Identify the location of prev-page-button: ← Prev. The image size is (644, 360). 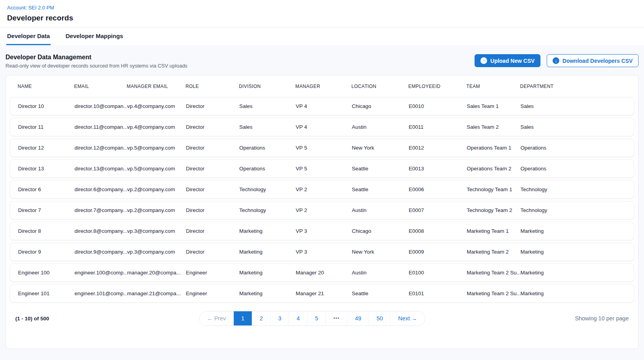
(216, 318).